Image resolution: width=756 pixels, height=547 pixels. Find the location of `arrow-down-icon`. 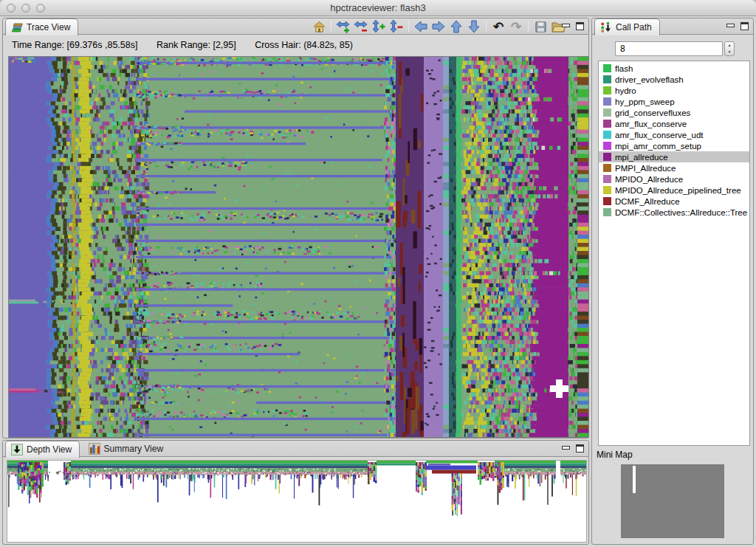

arrow-down-icon is located at coordinates (474, 27).